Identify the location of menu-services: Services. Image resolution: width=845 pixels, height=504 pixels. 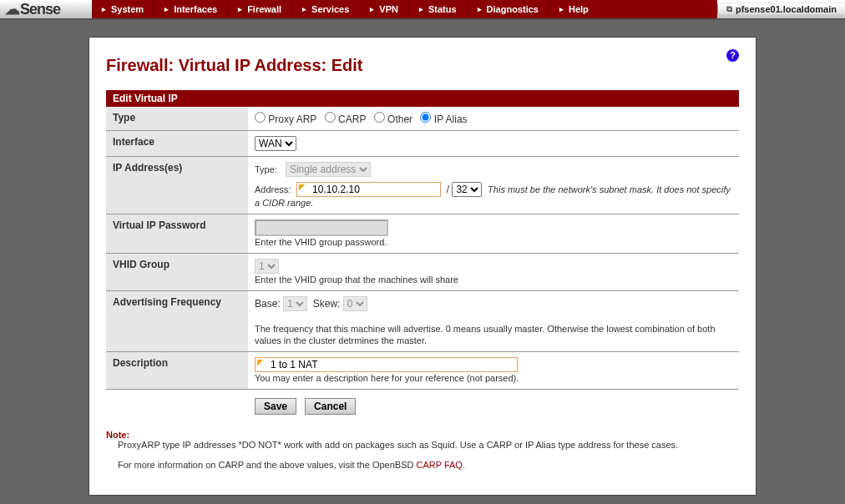
(326, 9).